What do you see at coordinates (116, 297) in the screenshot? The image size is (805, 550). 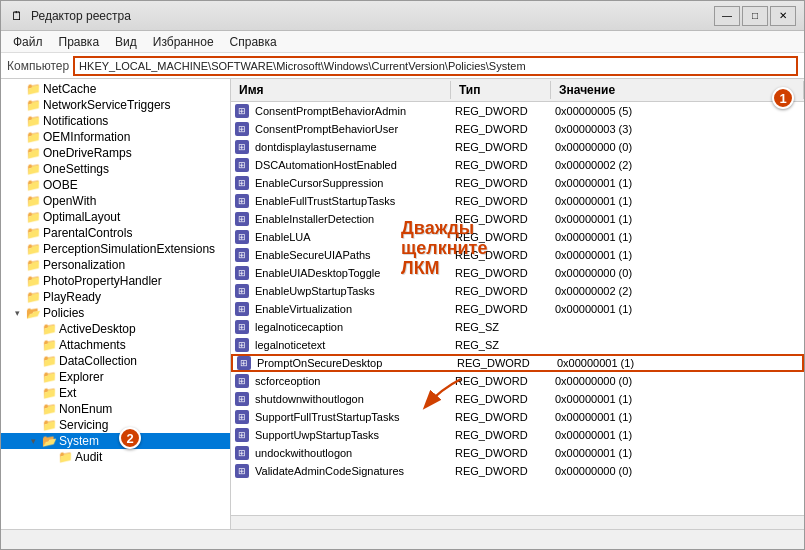 I see `tree-item-playready: 📁 PlayReady` at bounding box center [116, 297].